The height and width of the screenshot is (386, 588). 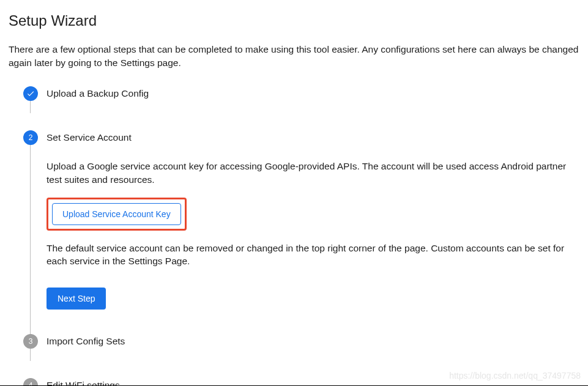 I want to click on step-number-icon: 4, so click(x=31, y=382).